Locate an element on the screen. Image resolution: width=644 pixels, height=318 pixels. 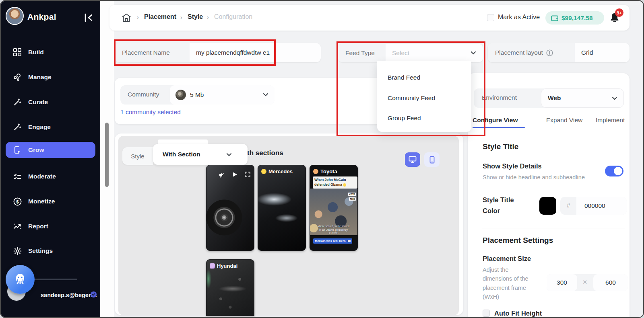
caption-line: When John McCain is located at coordinates (330, 180).